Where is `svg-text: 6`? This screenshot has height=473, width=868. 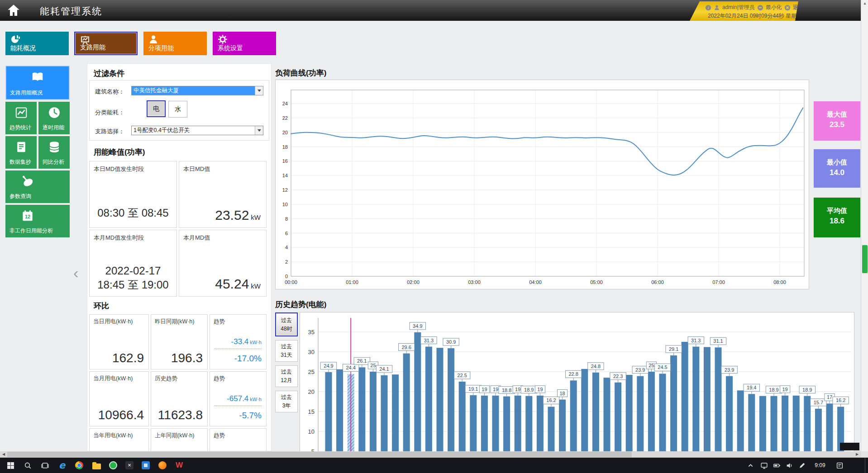
svg-text: 6 is located at coordinates (286, 233).